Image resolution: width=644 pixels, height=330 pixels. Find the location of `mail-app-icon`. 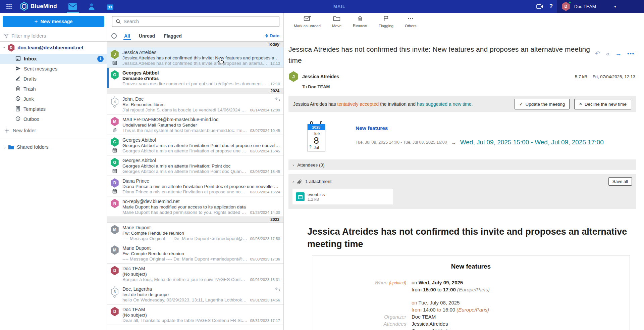

mail-app-icon is located at coordinates (73, 6).